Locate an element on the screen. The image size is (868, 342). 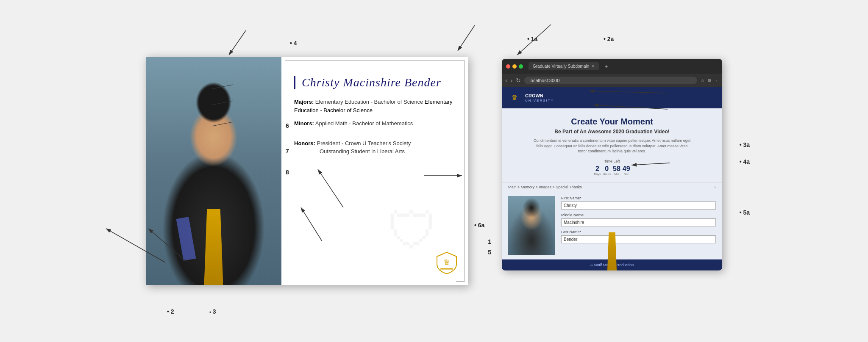
close-dot is located at coordinates (508, 66).